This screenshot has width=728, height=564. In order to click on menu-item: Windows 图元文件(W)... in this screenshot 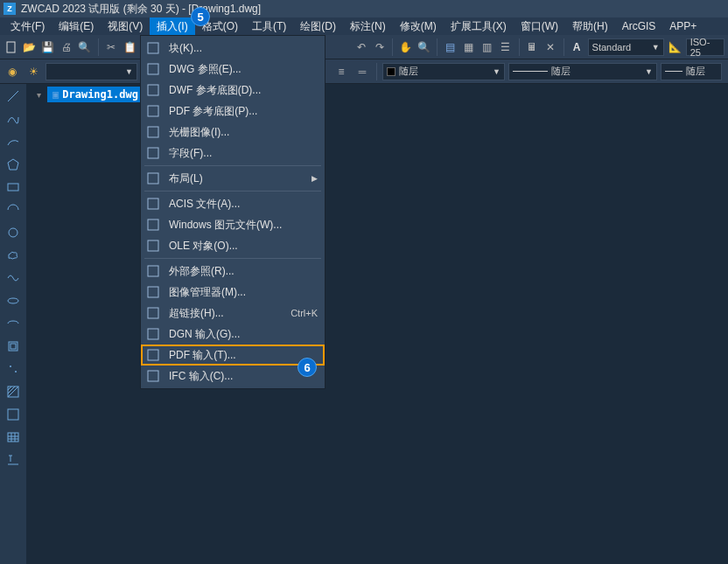, I will do `click(233, 225)`.